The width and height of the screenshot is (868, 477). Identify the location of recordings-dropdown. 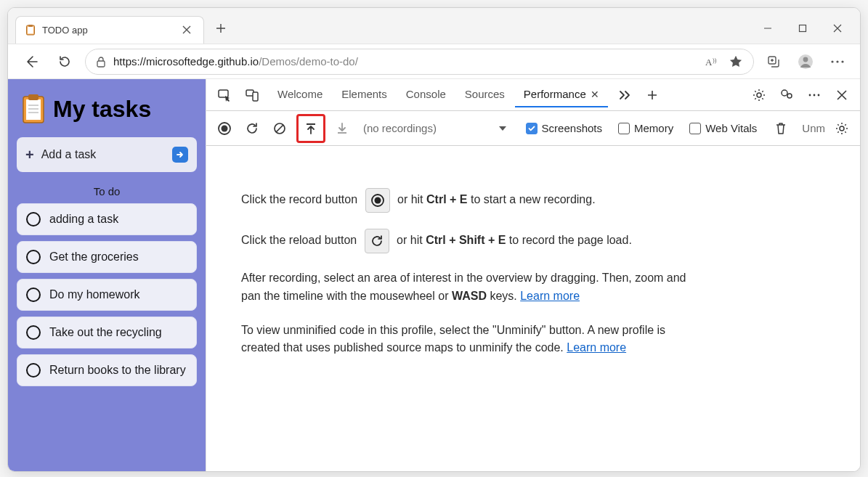
(503, 129).